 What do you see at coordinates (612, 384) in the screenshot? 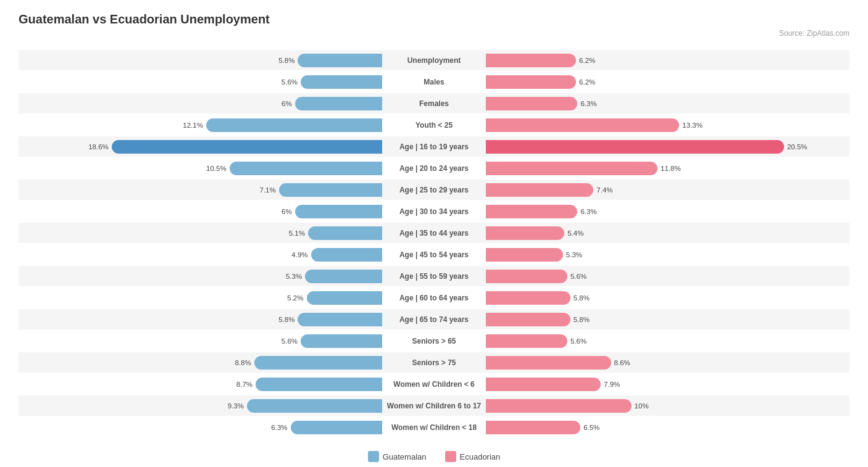
I see `right-value-text: 7.9%` at bounding box center [612, 384].